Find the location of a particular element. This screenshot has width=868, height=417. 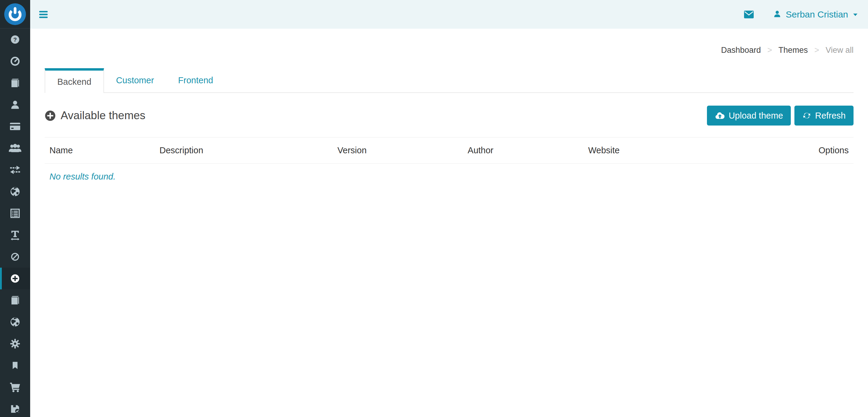

breadcrumb-dashboard: Dashboard is located at coordinates (741, 50).